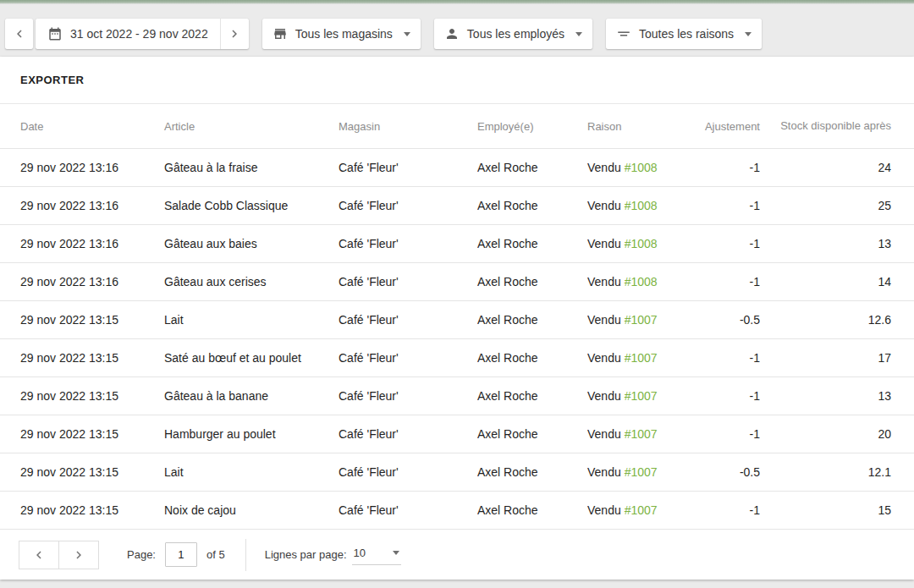  What do you see at coordinates (452, 34) in the screenshot?
I see `person-icon` at bounding box center [452, 34].